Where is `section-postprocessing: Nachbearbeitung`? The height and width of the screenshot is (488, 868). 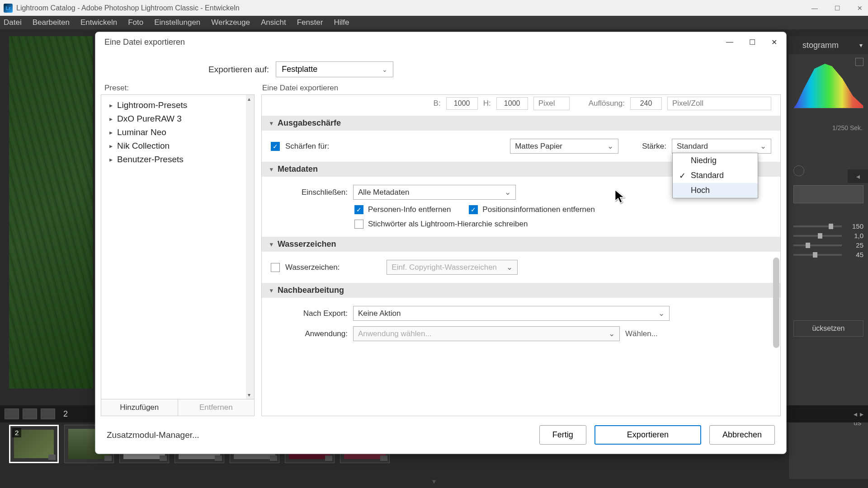
section-postprocessing: Nachbearbeitung is located at coordinates (521, 290).